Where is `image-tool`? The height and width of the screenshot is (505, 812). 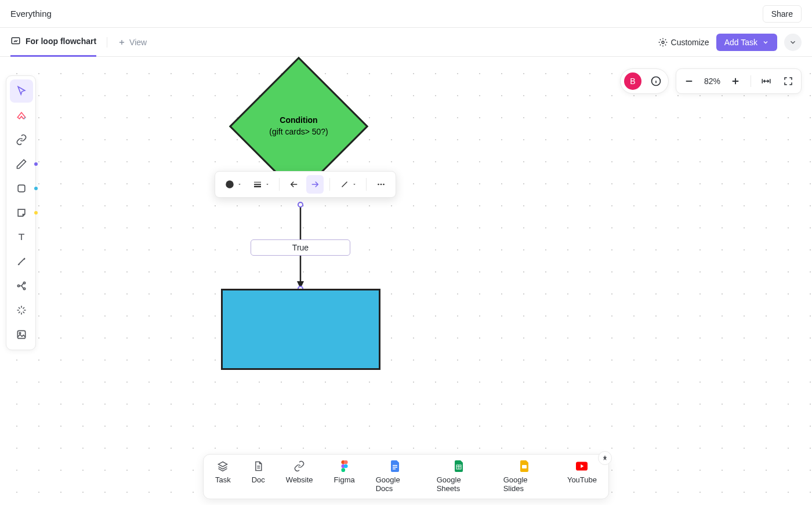
image-tool is located at coordinates (21, 335).